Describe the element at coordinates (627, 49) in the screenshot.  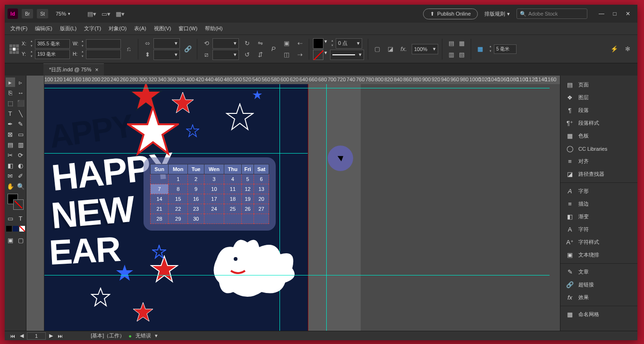
I see `panel-menu-icon: ✻` at that location.